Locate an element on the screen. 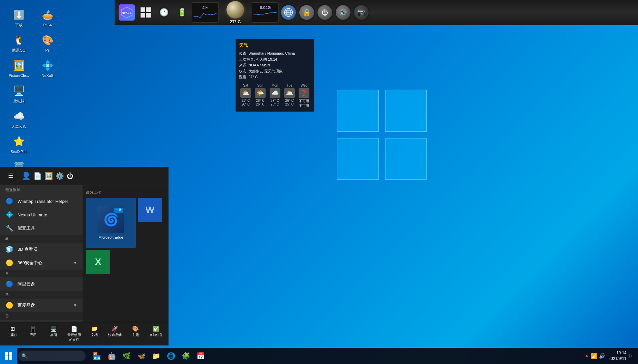 The image size is (638, 364). current-task-icon: ✅ is located at coordinates (156, 329).